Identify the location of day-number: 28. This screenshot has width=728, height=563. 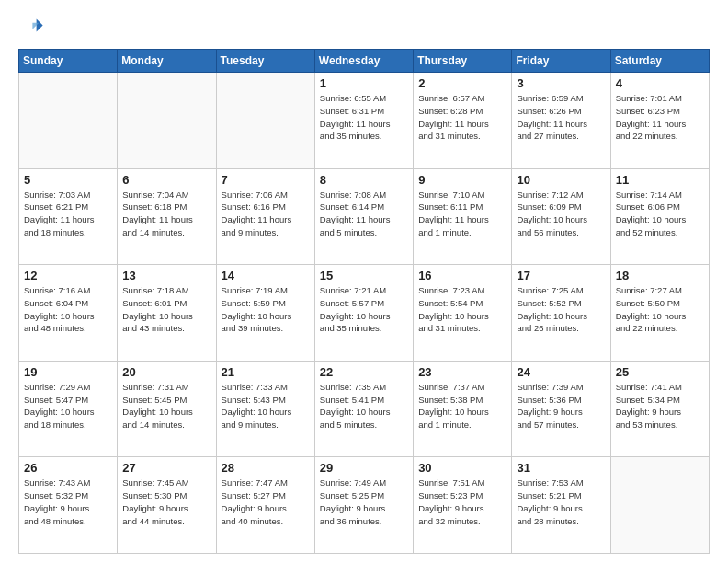
(266, 467).